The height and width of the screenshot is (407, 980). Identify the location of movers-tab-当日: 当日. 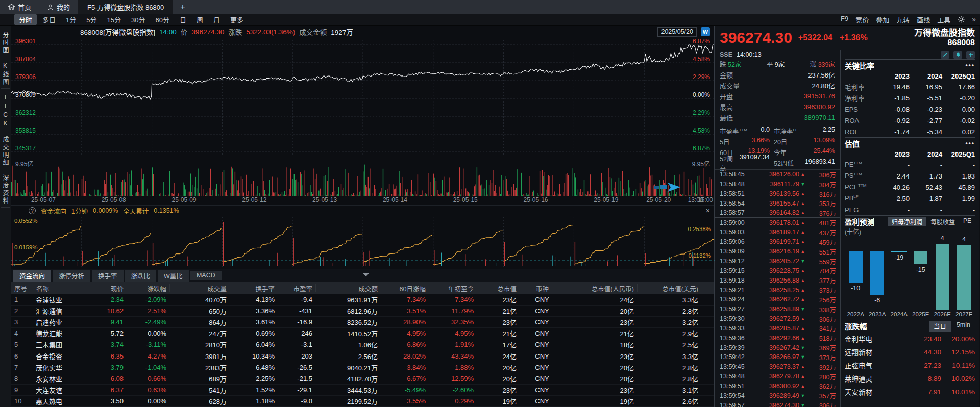
(940, 326).